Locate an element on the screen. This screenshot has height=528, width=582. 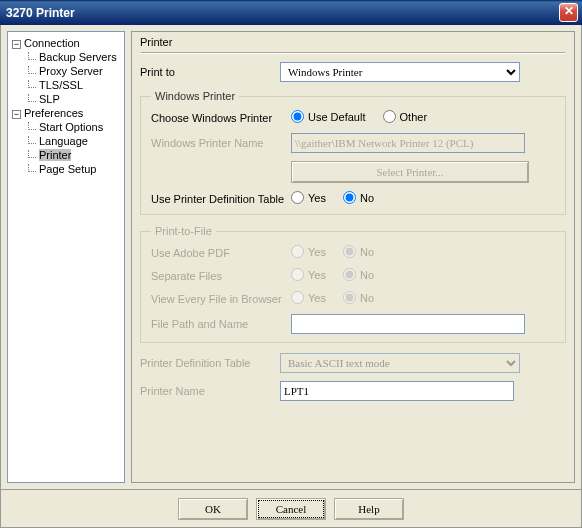
tree-start-options: Start Options is located at coordinates (66, 127).